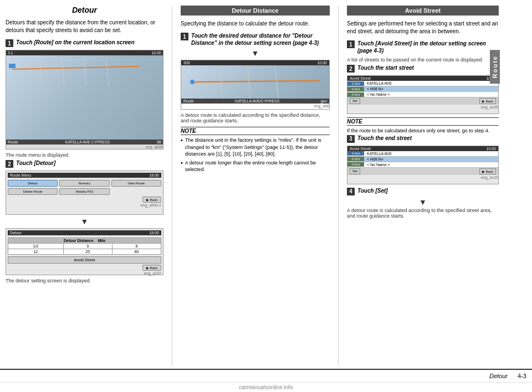  Describe the element at coordinates (88, 252) in the screenshot. I see `detour-cell-2-2: 25` at that location.